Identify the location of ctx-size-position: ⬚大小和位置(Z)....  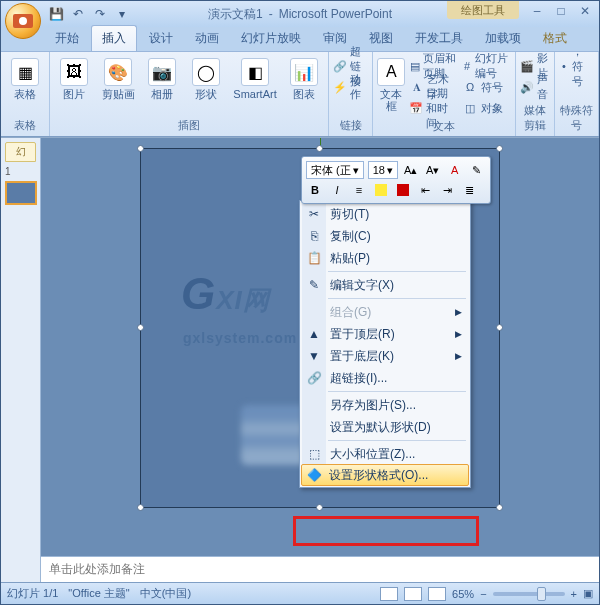
(385, 454).